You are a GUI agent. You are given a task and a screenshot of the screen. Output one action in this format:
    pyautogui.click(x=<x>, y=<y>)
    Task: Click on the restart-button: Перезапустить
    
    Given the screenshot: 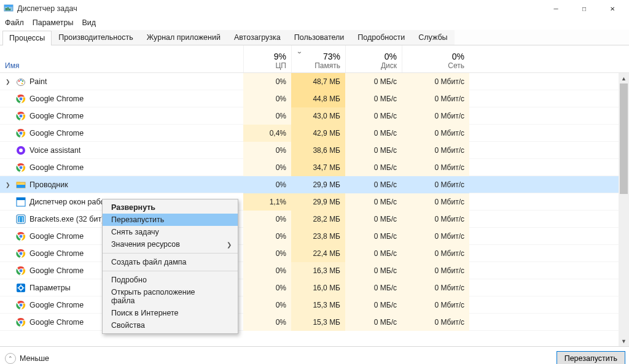 What is the action you would take?
    pyautogui.click(x=591, y=358)
    